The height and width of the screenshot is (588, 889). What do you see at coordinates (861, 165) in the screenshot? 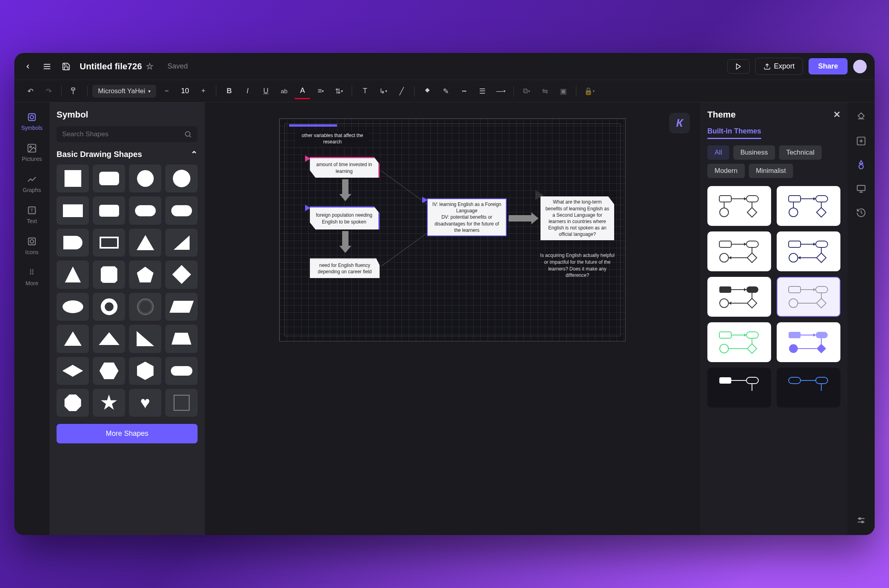
I see `rr-theme-icon` at bounding box center [861, 165].